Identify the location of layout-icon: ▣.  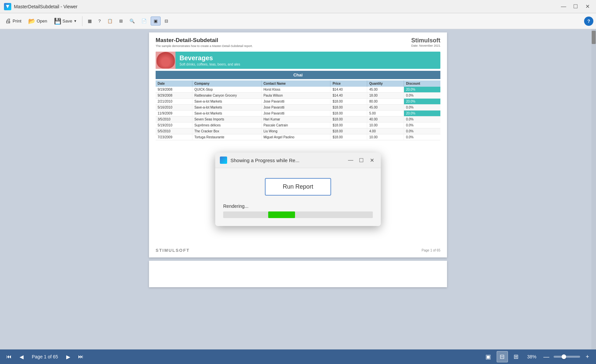
(156, 21).